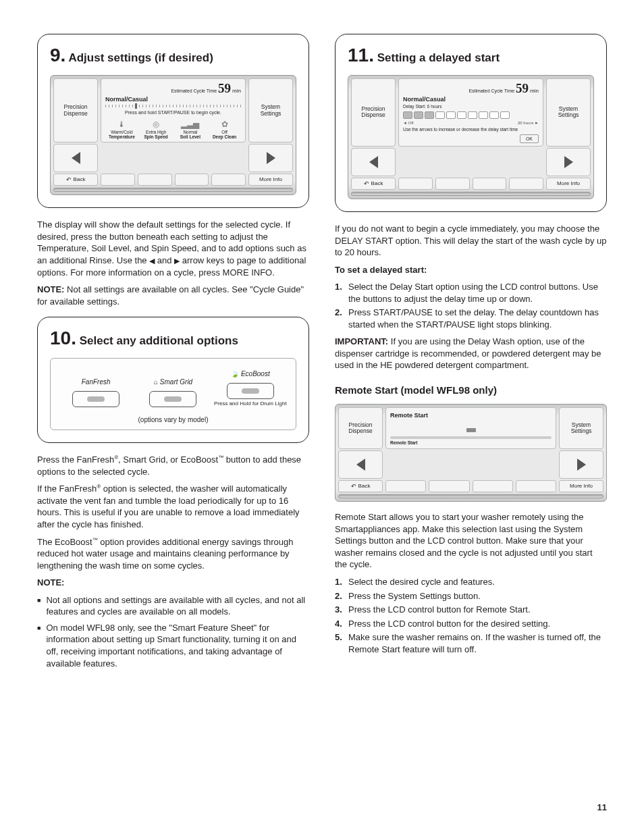  What do you see at coordinates (235, 374) in the screenshot?
I see `leaf-icon: 🍃` at bounding box center [235, 374].